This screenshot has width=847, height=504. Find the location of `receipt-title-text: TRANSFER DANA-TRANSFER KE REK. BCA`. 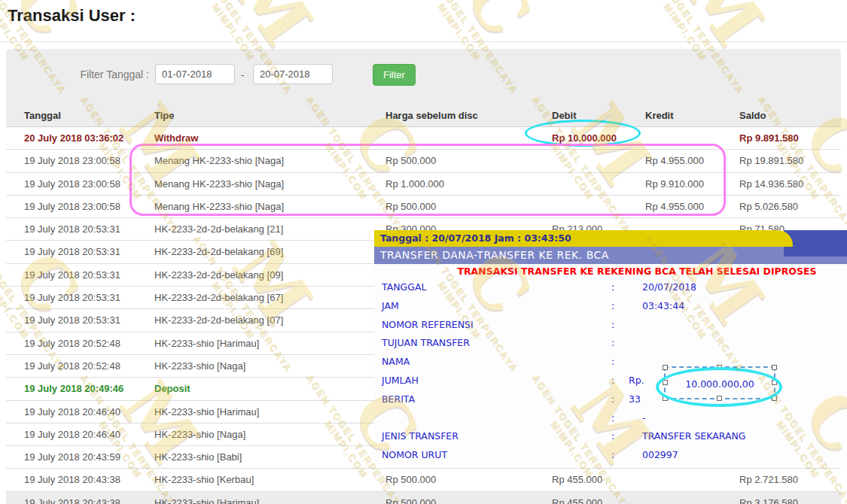

receipt-title-text: TRANSFER DANA-TRANSFER KE REK. BCA is located at coordinates (495, 256).